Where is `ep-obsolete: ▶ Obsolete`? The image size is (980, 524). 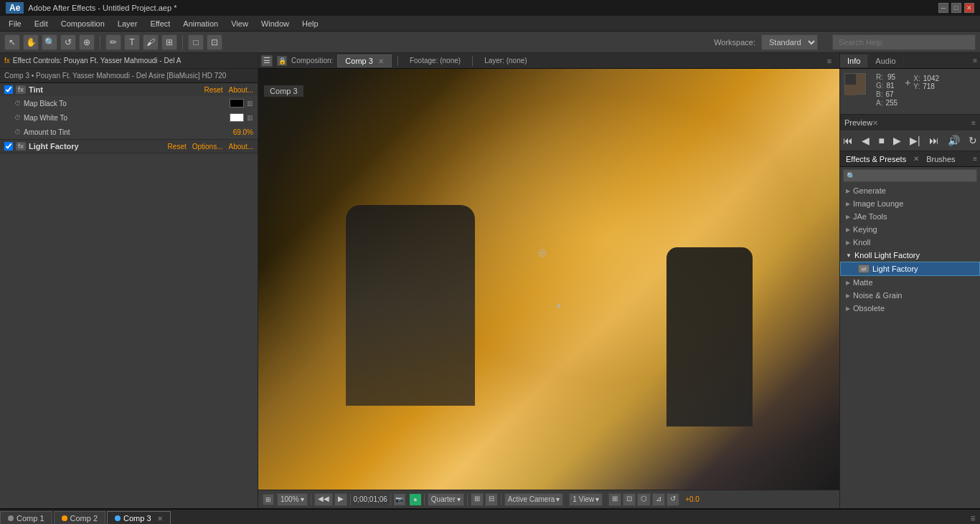
ep-obsolete: ▶ Obsolete is located at coordinates (910, 308).